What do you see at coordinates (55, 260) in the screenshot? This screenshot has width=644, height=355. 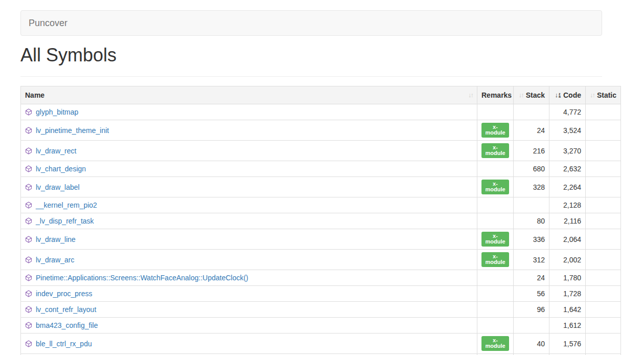 I see `symbol-link: lv_draw_arc` at bounding box center [55, 260].